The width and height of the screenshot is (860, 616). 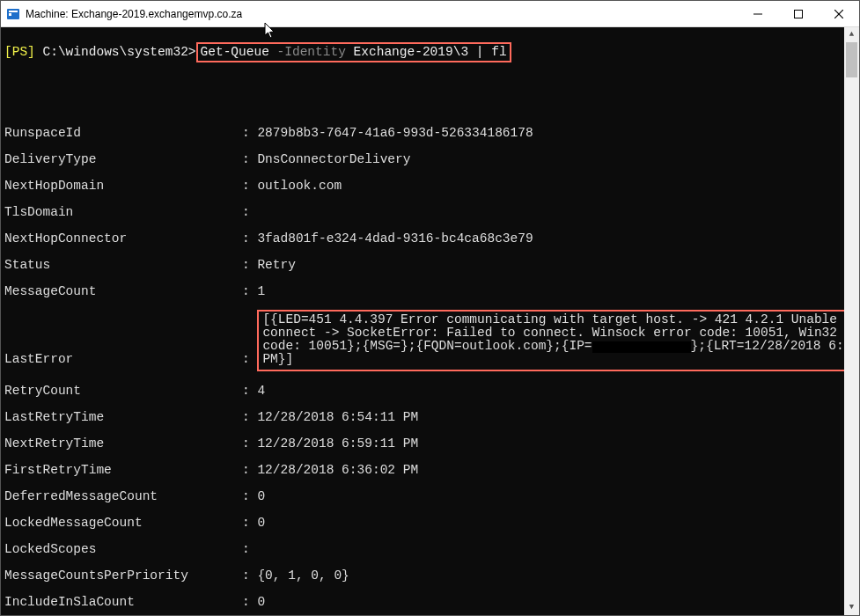 What do you see at coordinates (421, 496) in the screenshot?
I see `output-row: DeferredMessageCount: 0` at bounding box center [421, 496].